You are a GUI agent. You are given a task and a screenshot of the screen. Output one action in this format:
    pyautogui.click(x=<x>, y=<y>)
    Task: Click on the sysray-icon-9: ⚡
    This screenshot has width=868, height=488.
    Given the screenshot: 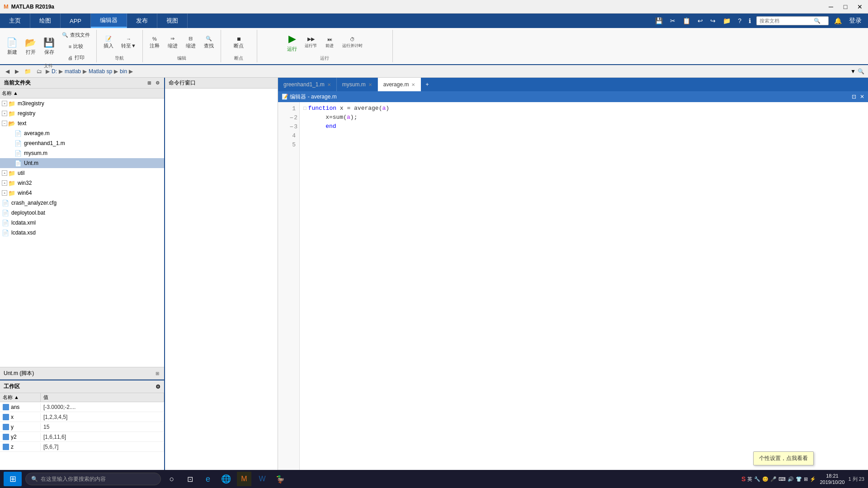 What is the action you would take?
    pyautogui.click(x=813, y=479)
    